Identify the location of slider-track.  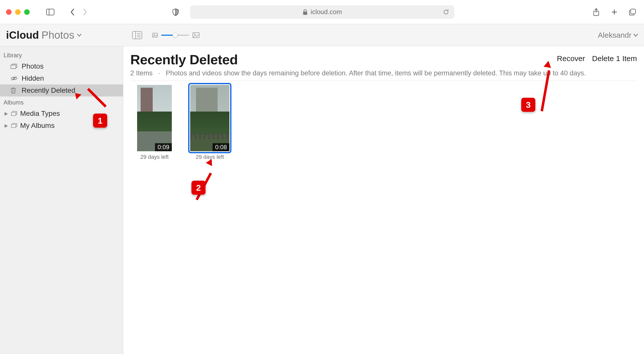
(175, 35).